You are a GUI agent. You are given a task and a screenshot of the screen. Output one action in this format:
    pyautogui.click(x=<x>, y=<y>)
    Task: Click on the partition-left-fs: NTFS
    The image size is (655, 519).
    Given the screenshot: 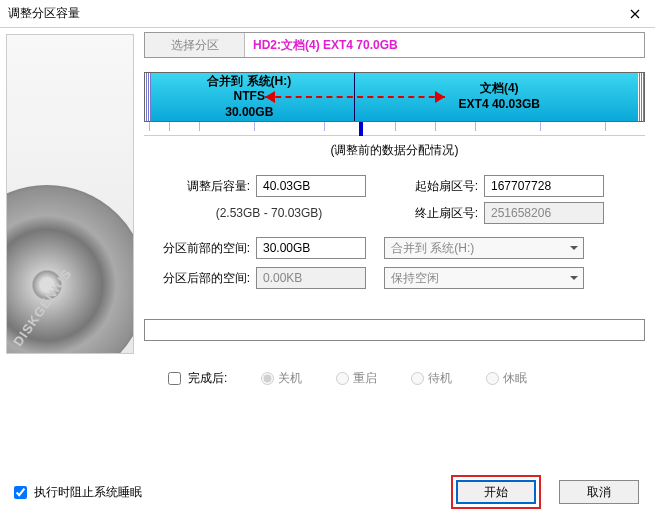 What is the action you would take?
    pyautogui.click(x=250, y=97)
    